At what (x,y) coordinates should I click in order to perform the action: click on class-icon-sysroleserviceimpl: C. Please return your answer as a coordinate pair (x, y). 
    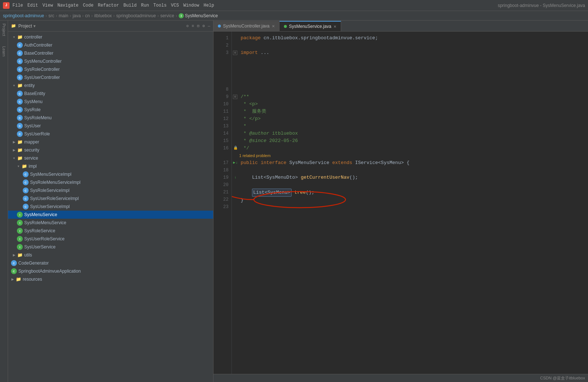
    Looking at the image, I should click on (26, 190).